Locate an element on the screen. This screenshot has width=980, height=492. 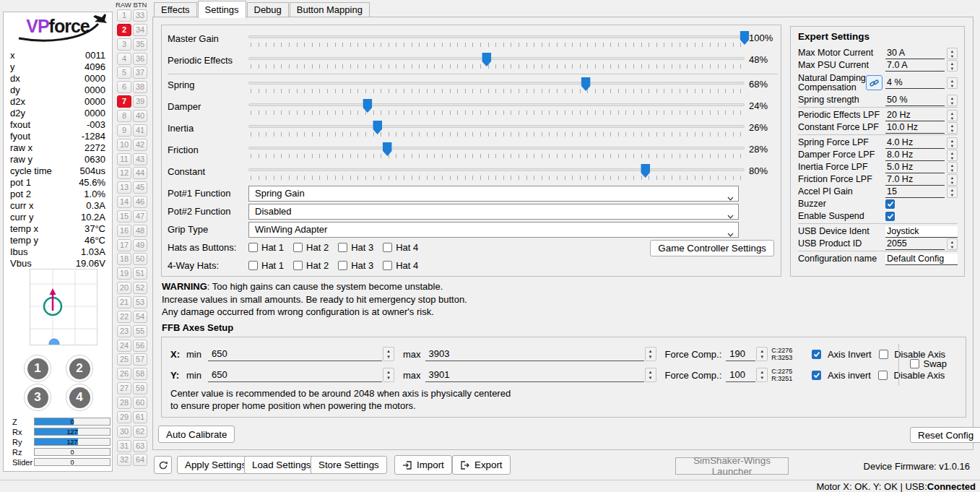
grip-type-dropdown: WinWing Adapter is located at coordinates (494, 230).